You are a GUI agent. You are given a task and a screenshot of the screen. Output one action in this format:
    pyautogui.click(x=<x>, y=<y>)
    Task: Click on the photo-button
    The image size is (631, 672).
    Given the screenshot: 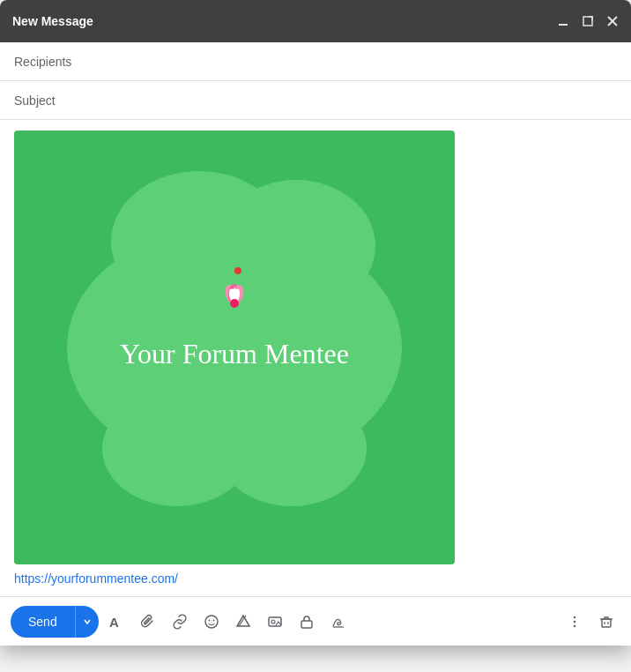 What is the action you would take?
    pyautogui.click(x=275, y=622)
    